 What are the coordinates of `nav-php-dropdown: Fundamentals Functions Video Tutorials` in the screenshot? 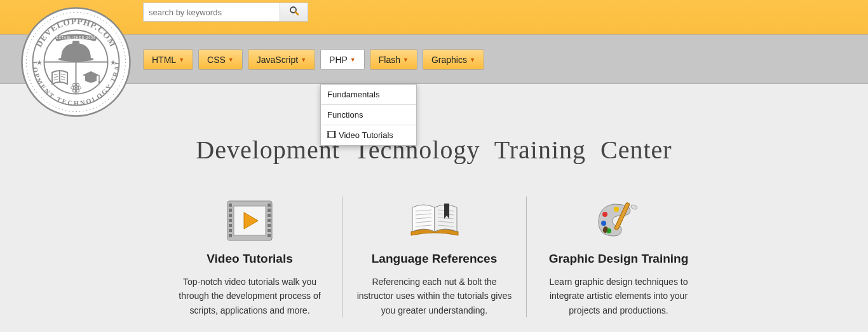 It's located at (369, 114).